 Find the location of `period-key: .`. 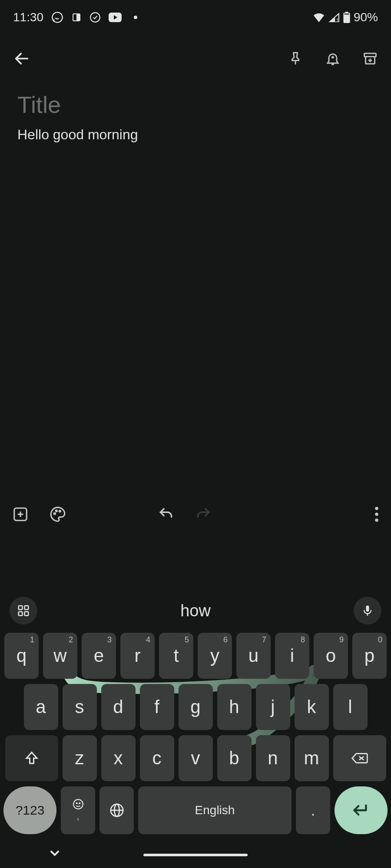

period-key: . is located at coordinates (313, 810).